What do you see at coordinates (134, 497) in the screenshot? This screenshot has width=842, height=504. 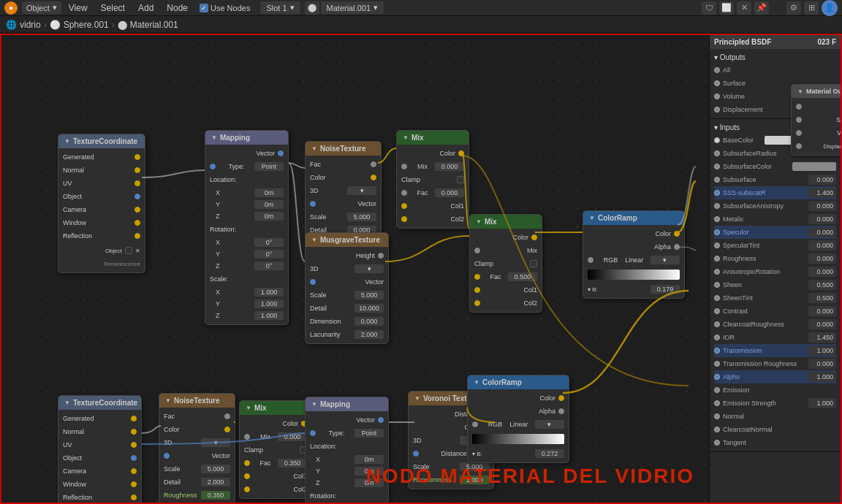 I see `socket-out-ref` at bounding box center [134, 497].